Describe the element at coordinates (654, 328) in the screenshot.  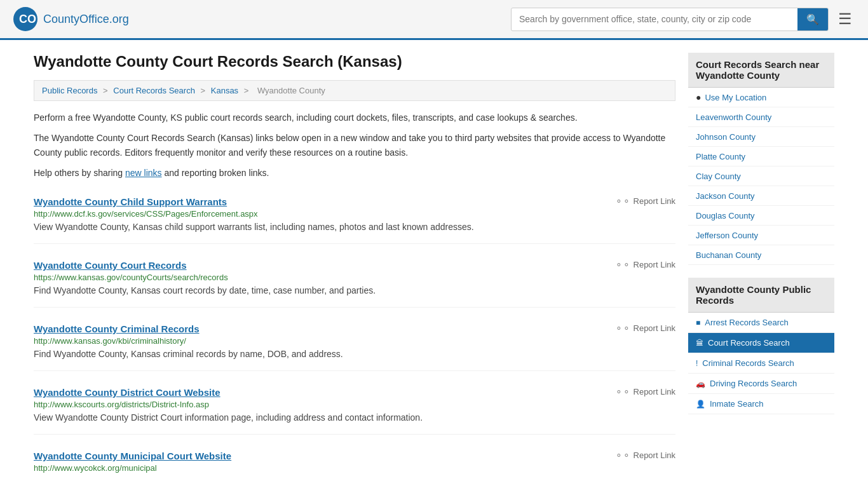
I see `report-link-label-2: Report Link` at that location.